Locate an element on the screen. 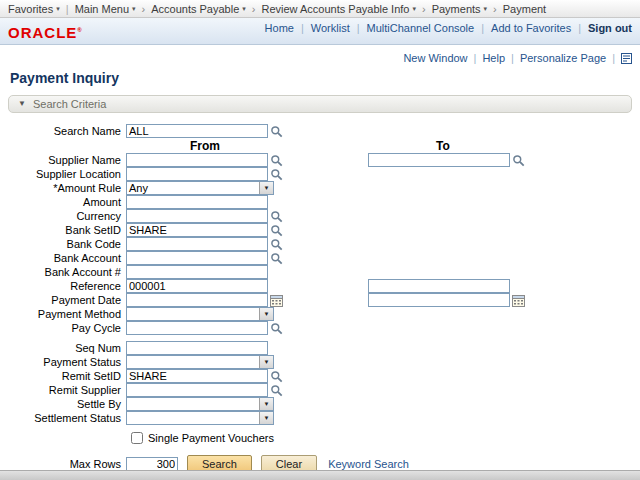 The height and width of the screenshot is (480, 640). payment-status-selected-value is located at coordinates (193, 362).